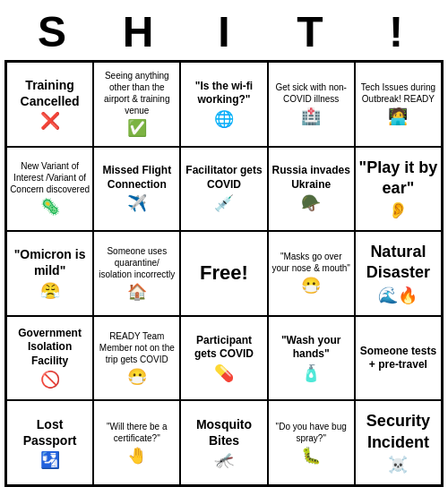 This screenshot has width=448, height=487. I want to click on cell-5: Tech Issues during Outbreak! READY🧑‍💻, so click(398, 104).